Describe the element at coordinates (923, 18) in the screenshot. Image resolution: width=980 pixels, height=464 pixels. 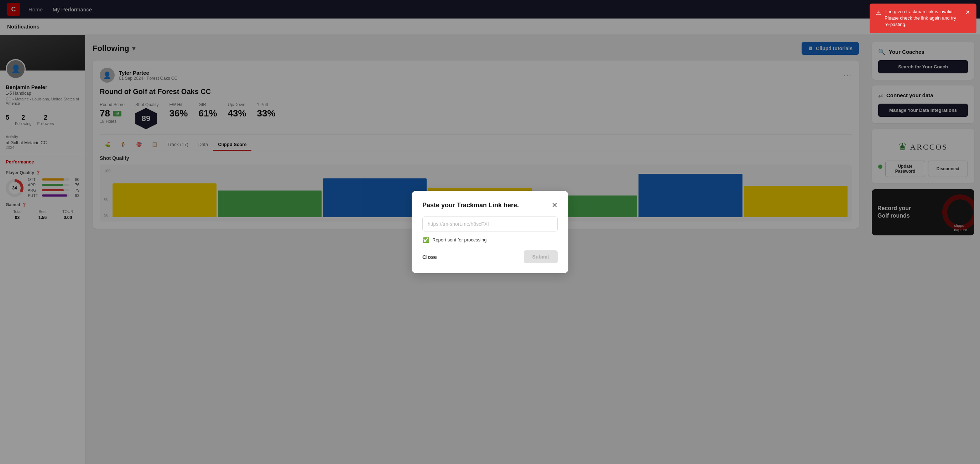
I see `toast-message: The given trackman link is invalid. Plea…` at that location.